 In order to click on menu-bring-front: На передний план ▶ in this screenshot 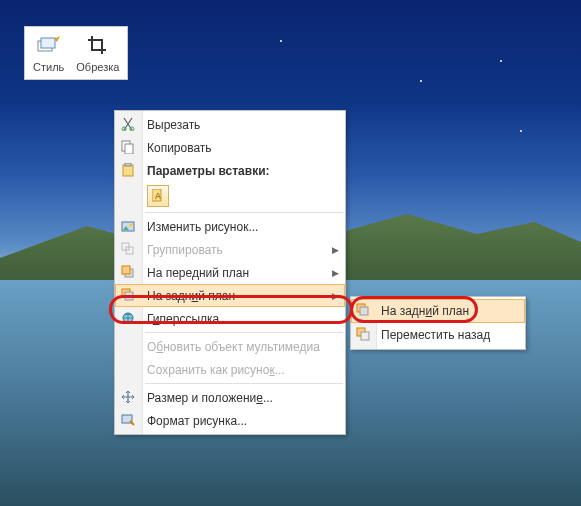, I will do `click(230, 272)`.